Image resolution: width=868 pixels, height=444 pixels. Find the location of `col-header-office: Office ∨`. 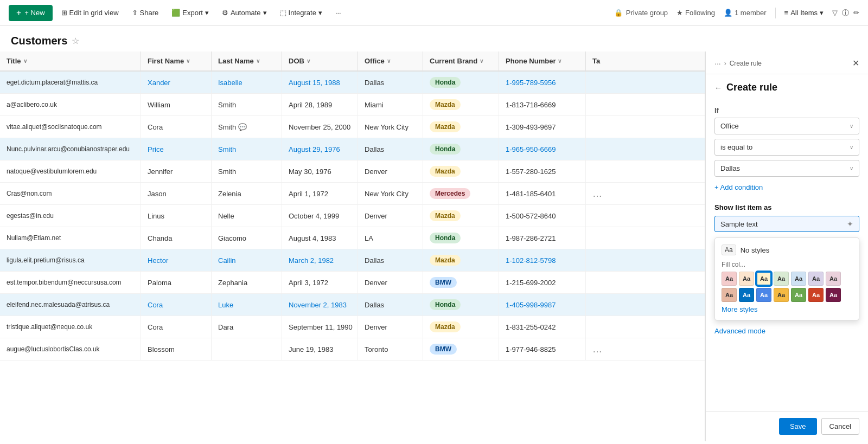

col-header-office: Office ∨ is located at coordinates (391, 61).